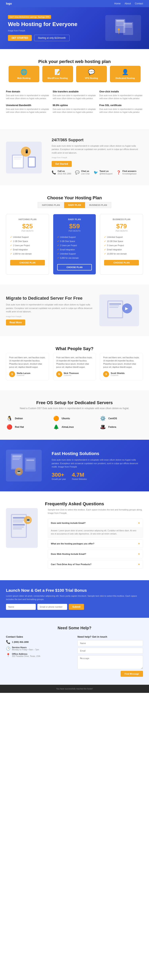  I want to click on touch-message-input, so click(110, 662).